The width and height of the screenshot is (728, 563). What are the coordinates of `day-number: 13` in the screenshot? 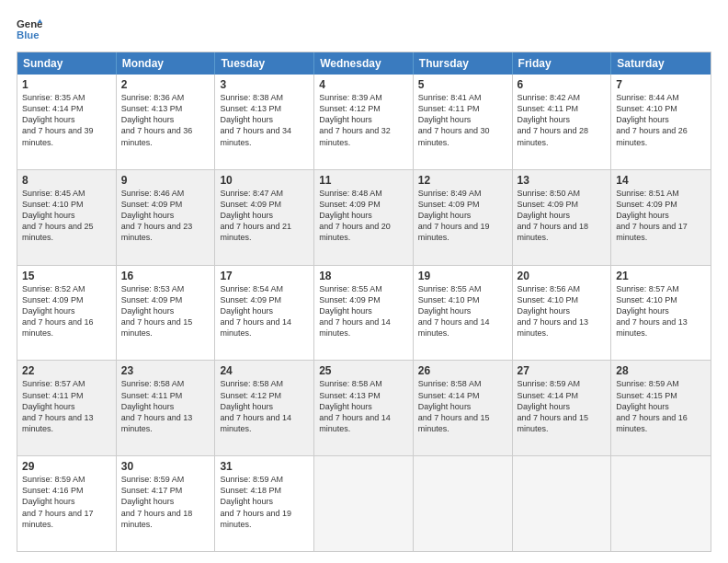 It's located at (563, 180).